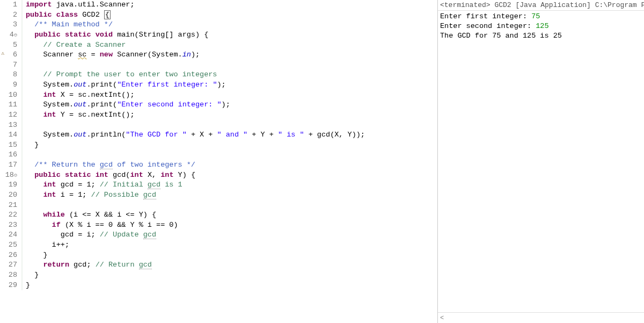  I want to click on code-line: 27 return gcd; // Return gcd, so click(219, 265).